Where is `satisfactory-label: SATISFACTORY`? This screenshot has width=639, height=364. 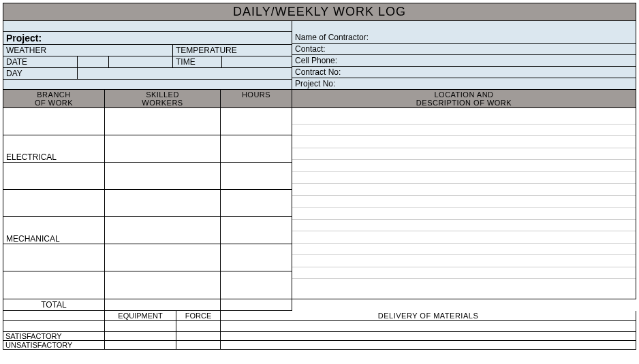 satisfactory-label: SATISFACTORY is located at coordinates (54, 336).